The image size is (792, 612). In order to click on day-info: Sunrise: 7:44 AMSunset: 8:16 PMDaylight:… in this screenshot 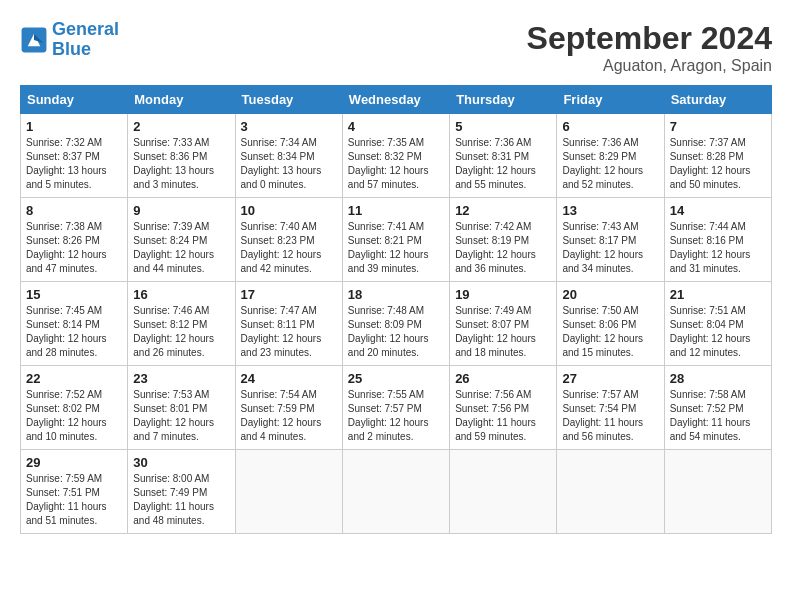, I will do `click(718, 248)`.